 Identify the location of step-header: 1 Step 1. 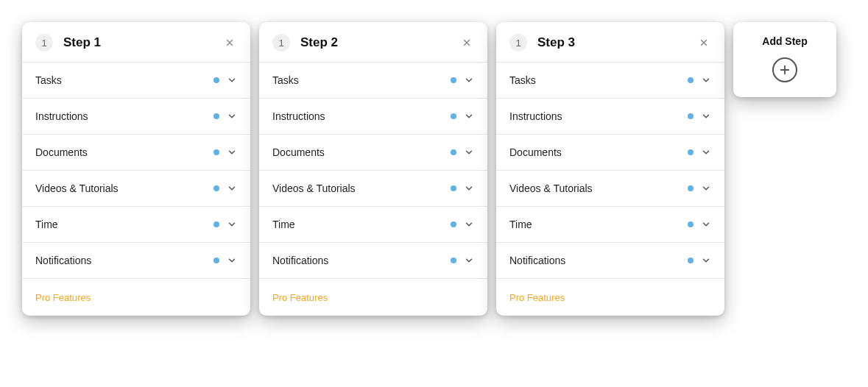
(136, 43).